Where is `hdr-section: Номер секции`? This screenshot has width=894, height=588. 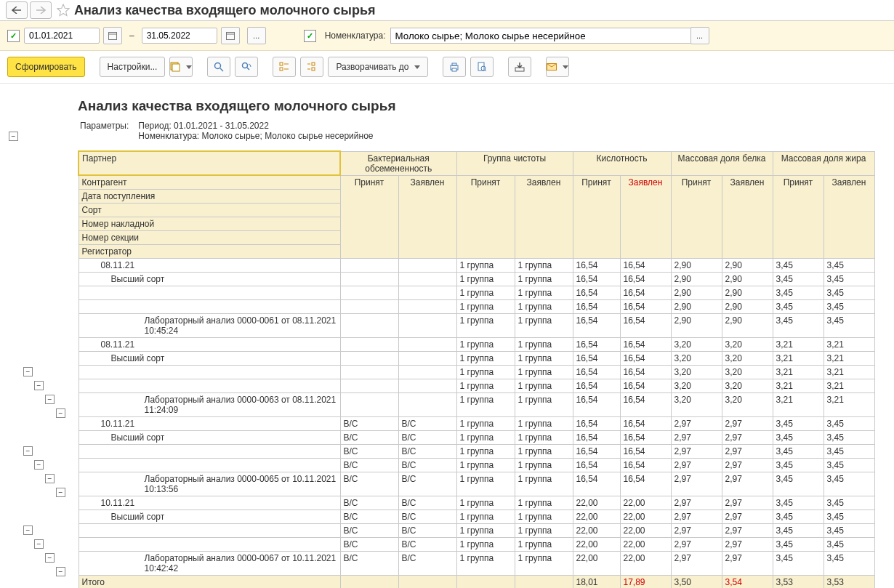
hdr-section: Номер секции is located at coordinates (209, 238).